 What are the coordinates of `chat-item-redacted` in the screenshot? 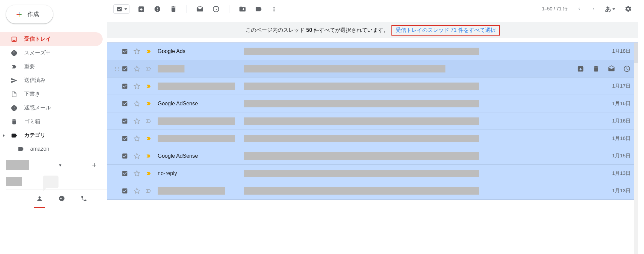 It's located at (14, 182).